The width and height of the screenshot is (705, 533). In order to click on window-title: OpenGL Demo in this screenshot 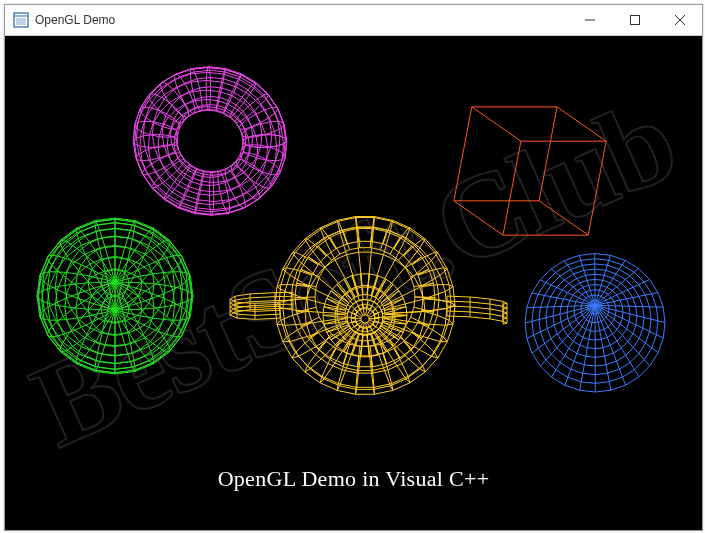, I will do `click(75, 20)`.